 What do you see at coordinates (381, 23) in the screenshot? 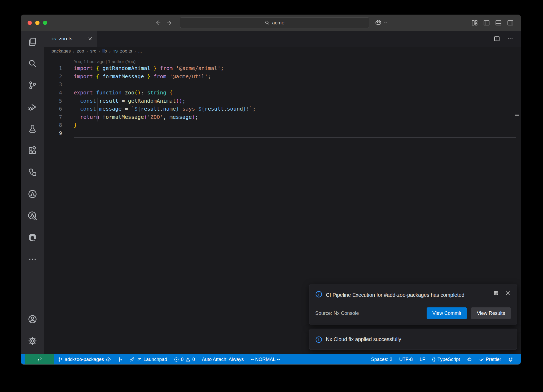
I see `copilot-menu` at bounding box center [381, 23].